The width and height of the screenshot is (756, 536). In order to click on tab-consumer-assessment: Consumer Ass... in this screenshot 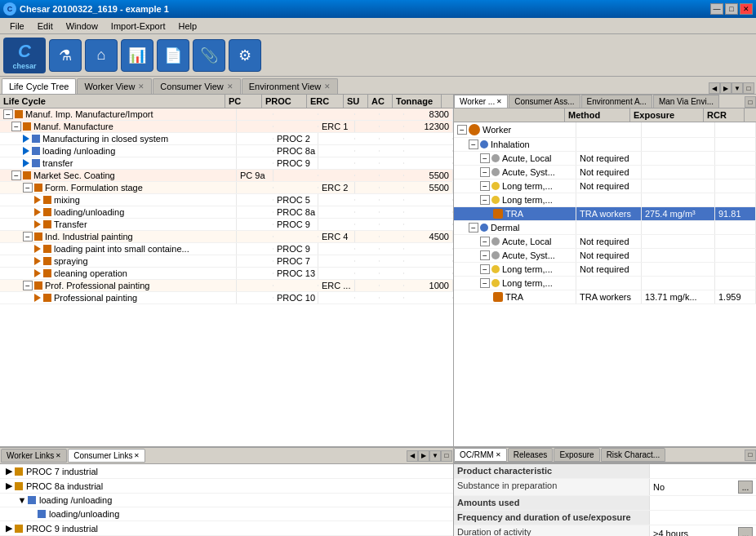, I will do `click(544, 101)`.